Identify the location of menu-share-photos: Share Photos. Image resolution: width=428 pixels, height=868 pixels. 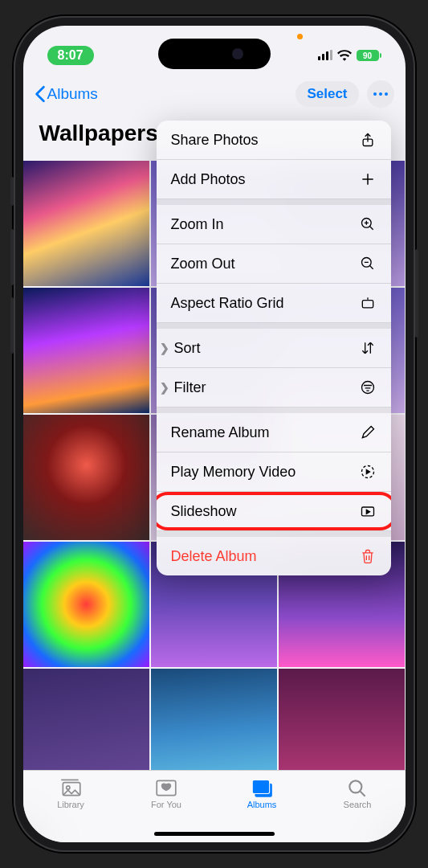
(274, 140).